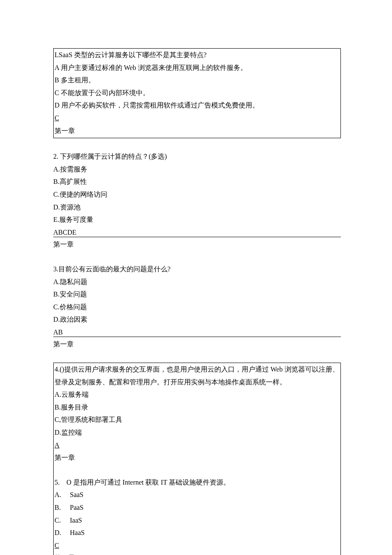 The width and height of the screenshot is (392, 555). Describe the element at coordinates (197, 515) in the screenshot. I see `question-block-5: 5. O 是指用户可通过 Internet 获取 IT 基础设施硬件资源。 A.…` at that location.